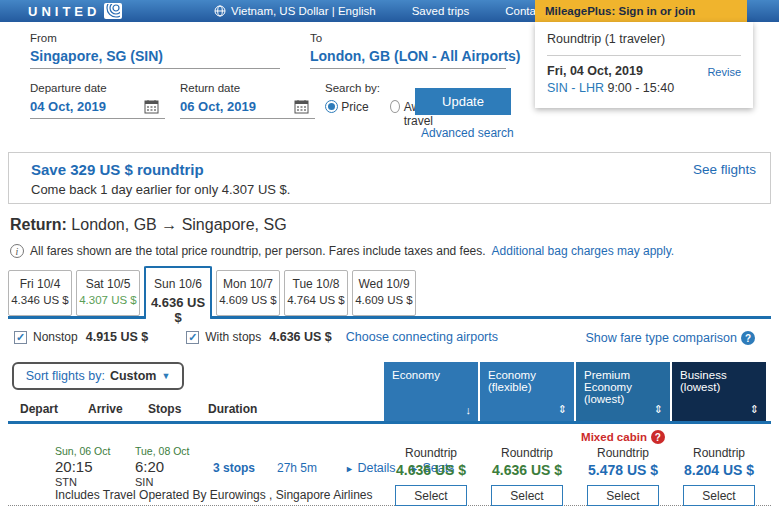  Describe the element at coordinates (39, 409) in the screenshot. I see `column-header-depart: Depart` at that location.